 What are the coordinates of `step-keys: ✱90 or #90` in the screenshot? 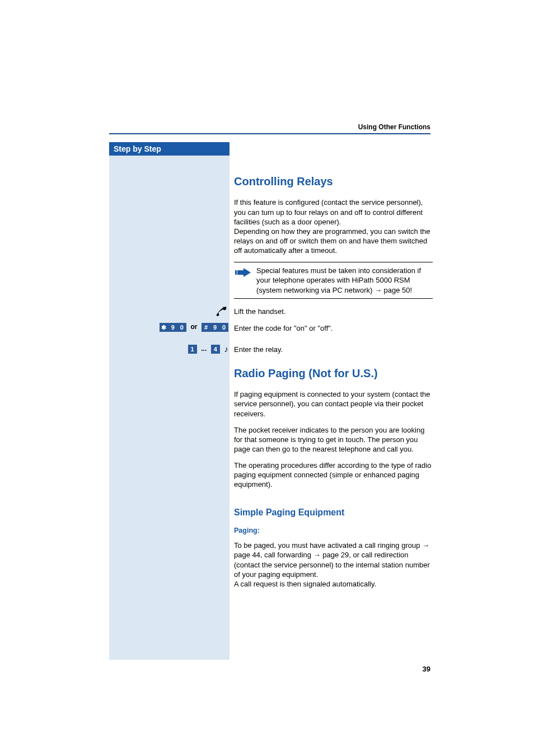 It's located at (184, 327).